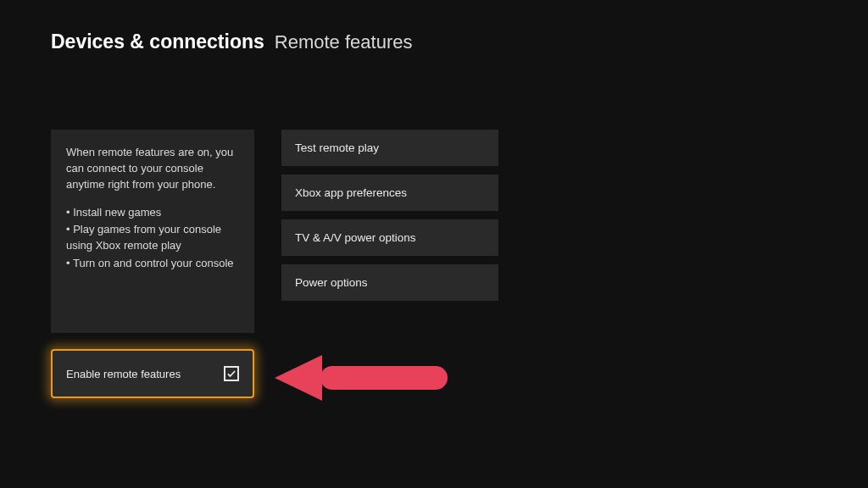  I want to click on info-bullet-list: Install new games Play games from your c…, so click(153, 239).